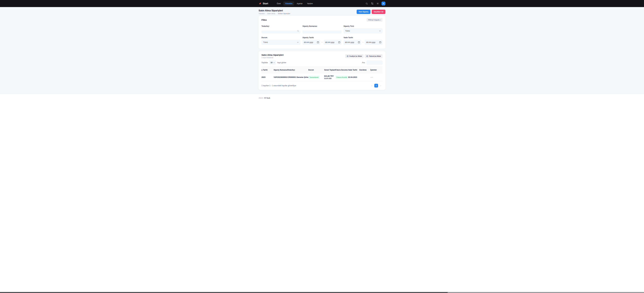 The image size is (644, 293). I want to click on delete-selected-button: Seçilileri Sil, so click(378, 12).